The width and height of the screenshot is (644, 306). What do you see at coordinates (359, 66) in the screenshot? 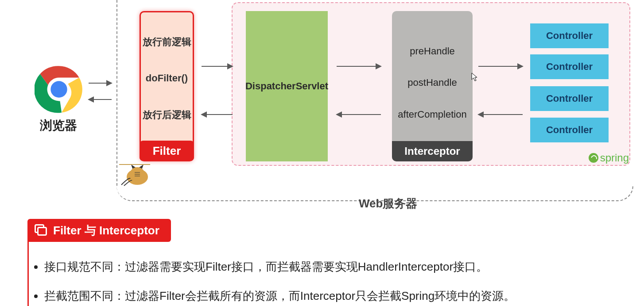
I see `arrow-dispatcher-to-interceptor` at bounding box center [359, 66].